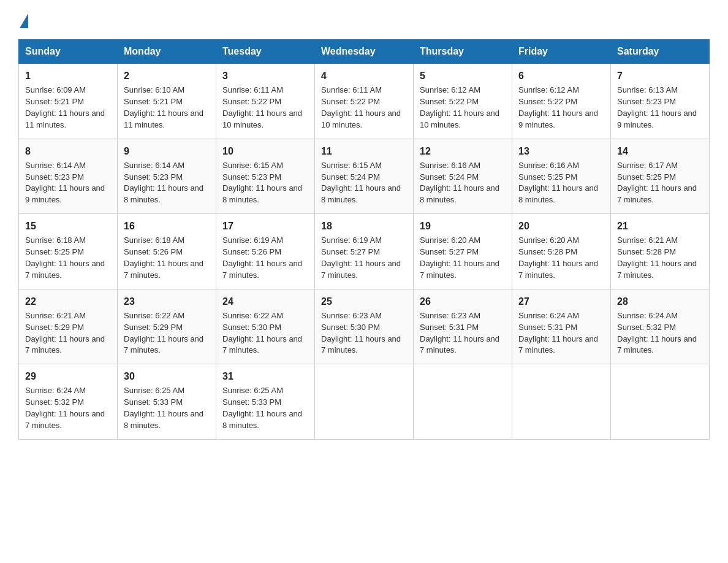  Describe the element at coordinates (364, 251) in the screenshot. I see `week-row-3: 15Sunrise: 6:18 AMSunset: 5:25 PMDayligh…` at that location.